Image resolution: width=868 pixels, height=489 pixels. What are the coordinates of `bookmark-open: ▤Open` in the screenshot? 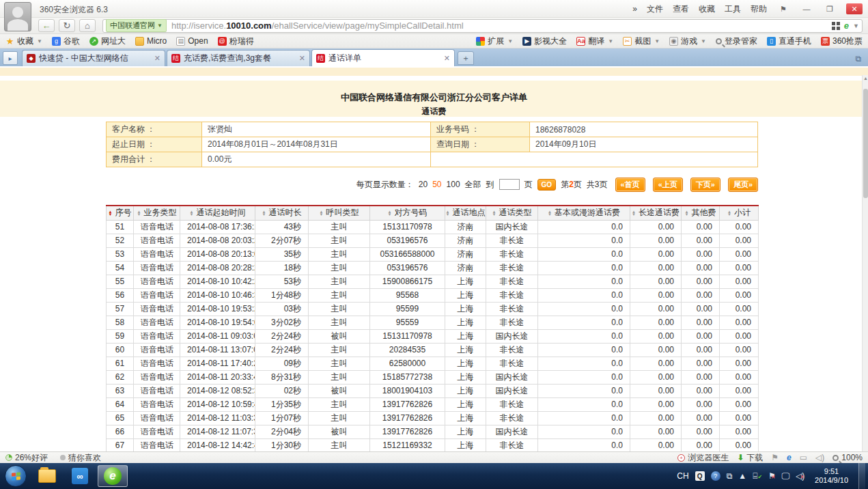 It's located at (192, 41).